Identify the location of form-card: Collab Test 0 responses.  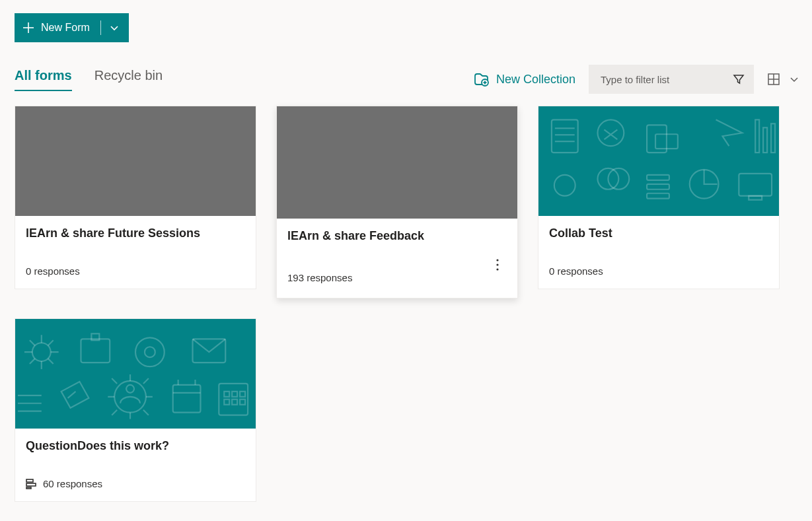
(659, 197).